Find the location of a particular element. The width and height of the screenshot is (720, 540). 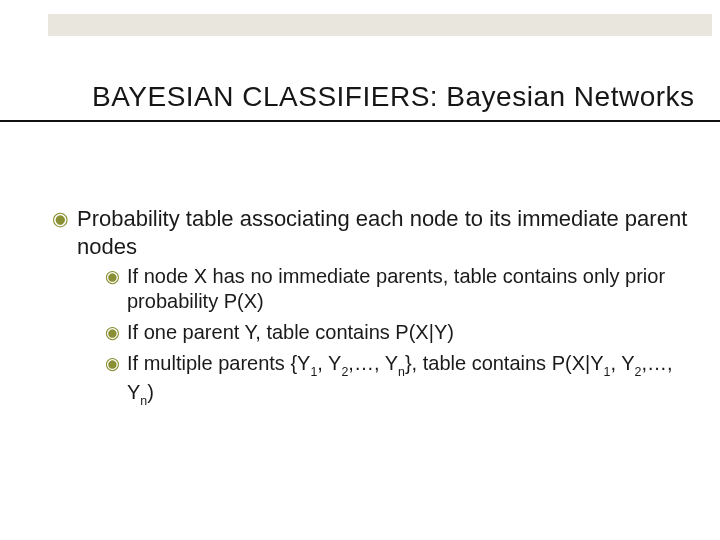

bullet-text-rich: If multiple parents {Y1, Y2,…, Yn}, tabl… is located at coordinates (408, 380).